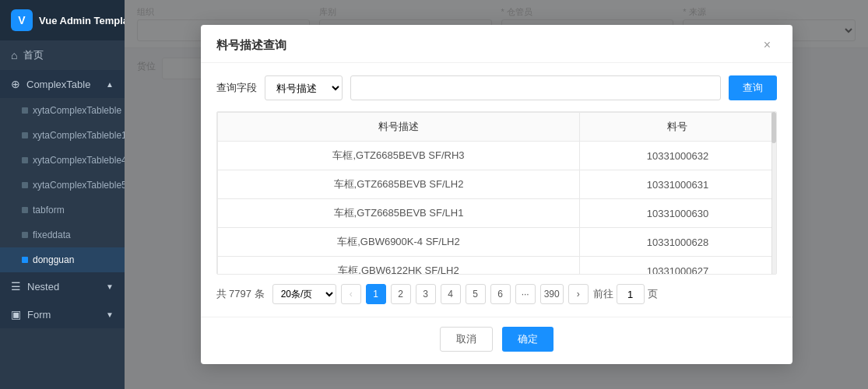  I want to click on page-goto-label: 前往, so click(603, 294).